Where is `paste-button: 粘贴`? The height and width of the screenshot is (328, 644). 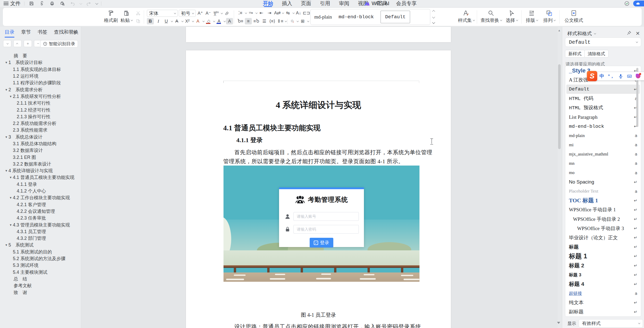
paste-button: 粘贴 is located at coordinates (126, 16).